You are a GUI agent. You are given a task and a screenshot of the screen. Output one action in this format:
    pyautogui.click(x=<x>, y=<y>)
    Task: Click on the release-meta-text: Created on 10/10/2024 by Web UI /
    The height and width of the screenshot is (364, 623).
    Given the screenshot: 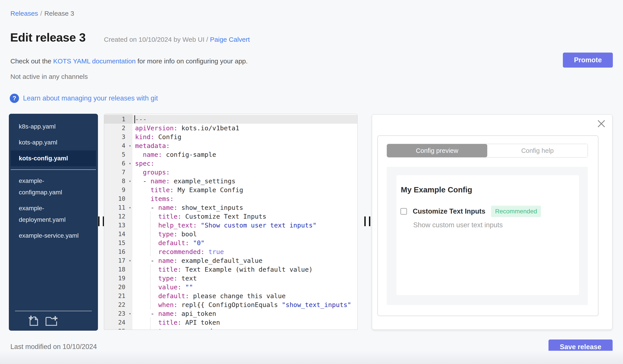 What is the action you would take?
    pyautogui.click(x=157, y=40)
    